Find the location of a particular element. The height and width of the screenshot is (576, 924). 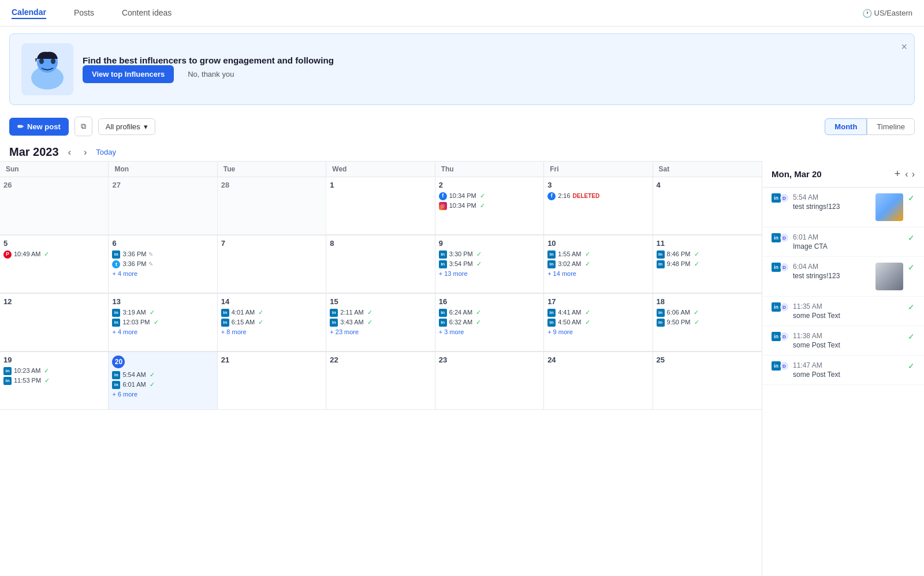

post-item: in 6:01 AM ✓ is located at coordinates (163, 384).